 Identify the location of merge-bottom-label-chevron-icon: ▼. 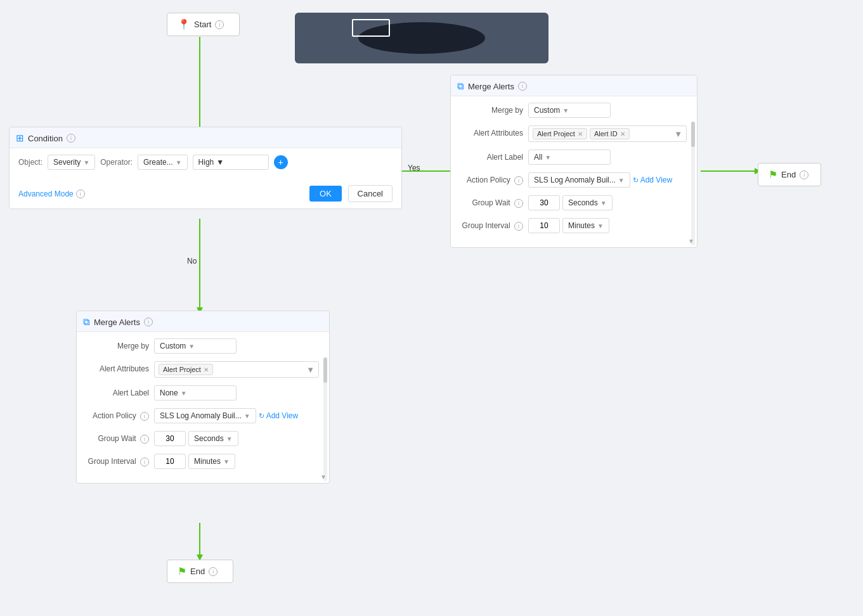
(184, 393).